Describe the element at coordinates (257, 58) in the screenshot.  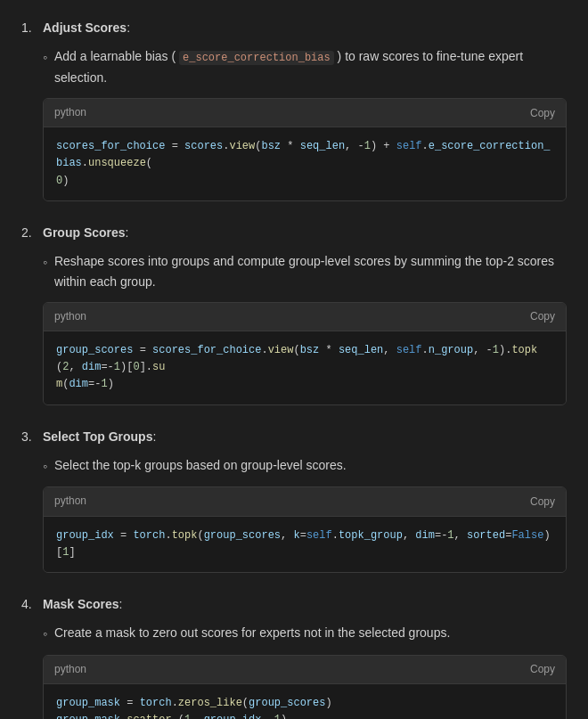
I see `inline-code-1: e_score_correction_bias` at that location.